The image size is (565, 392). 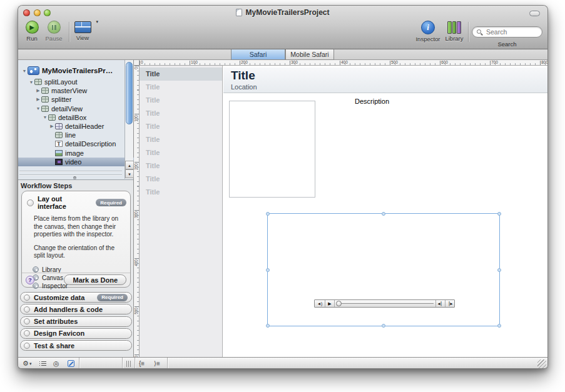 I want to click on step-back-button: ◄▏, so click(x=440, y=304).